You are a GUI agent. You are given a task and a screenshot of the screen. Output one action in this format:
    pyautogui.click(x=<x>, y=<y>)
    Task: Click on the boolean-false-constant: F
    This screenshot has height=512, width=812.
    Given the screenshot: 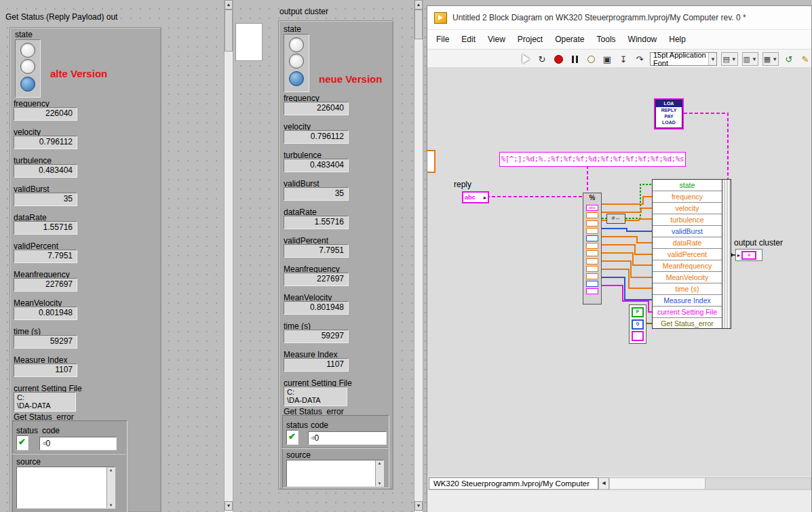 What is the action you would take?
    pyautogui.click(x=638, y=312)
    